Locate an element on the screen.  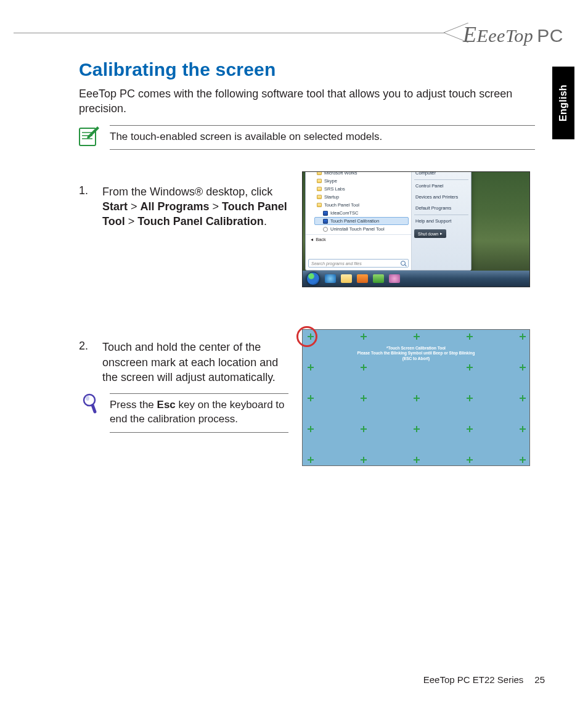
taskbar is located at coordinates (416, 279).